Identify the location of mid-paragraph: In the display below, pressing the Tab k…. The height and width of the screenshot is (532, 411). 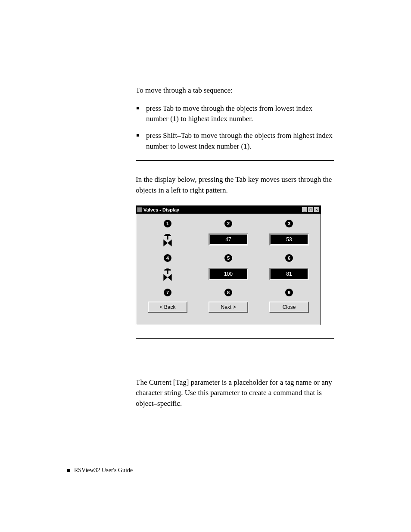
(235, 185).